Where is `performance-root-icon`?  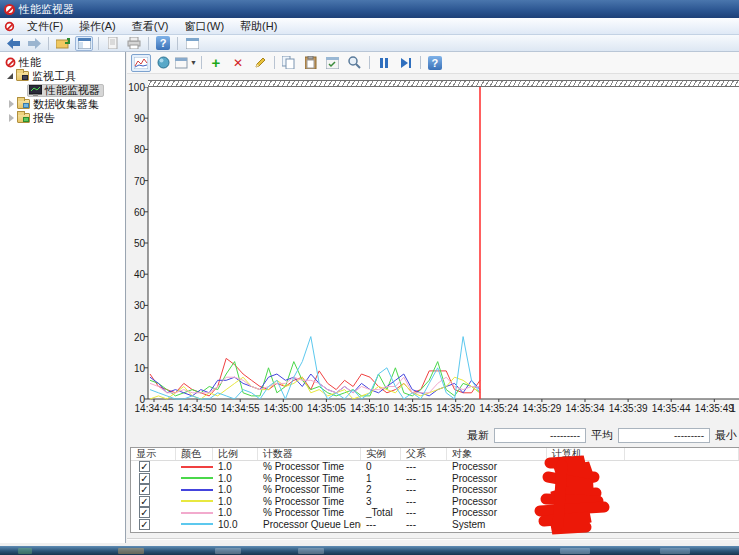
performance-root-icon is located at coordinates (11, 62).